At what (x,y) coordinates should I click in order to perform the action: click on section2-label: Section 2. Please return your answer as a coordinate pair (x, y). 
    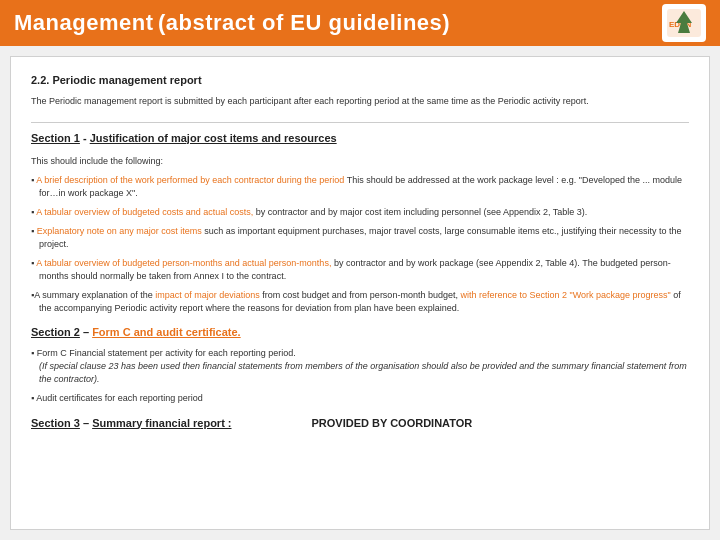
    Looking at the image, I should click on (56, 332).